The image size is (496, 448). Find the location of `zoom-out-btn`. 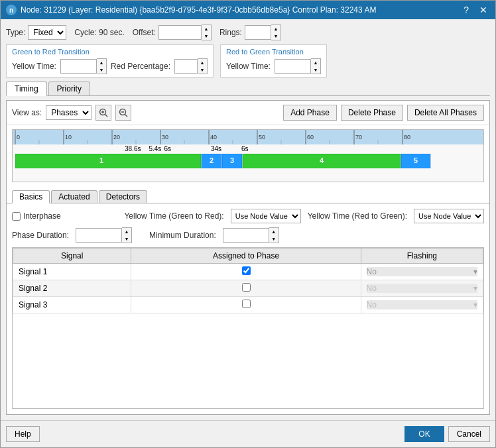

zoom-out-btn is located at coordinates (123, 113).